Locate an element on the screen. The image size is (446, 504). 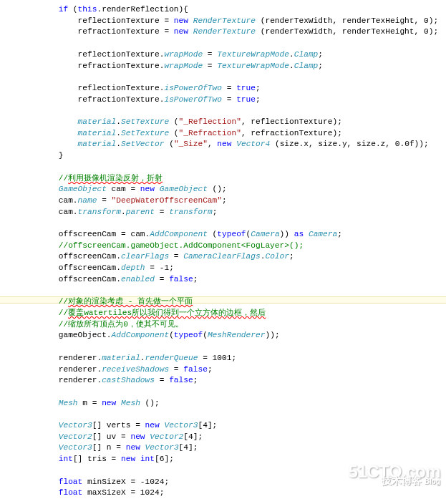
code-line: offscreenCam.enabled = false; is located at coordinates (233, 280).